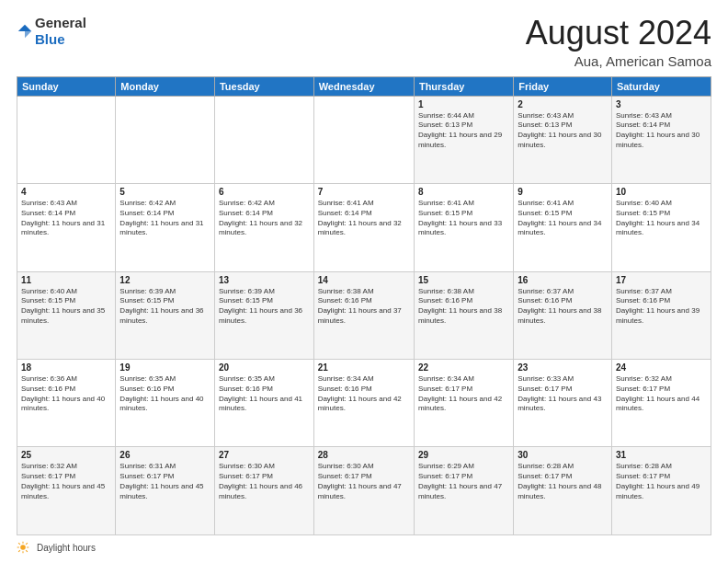 Image resolution: width=728 pixels, height=563 pixels. Describe the element at coordinates (463, 482) in the screenshot. I see `day-info: Sunrise: 6:29 AM Sunset: 6:17 PM Dayligh…` at that location.